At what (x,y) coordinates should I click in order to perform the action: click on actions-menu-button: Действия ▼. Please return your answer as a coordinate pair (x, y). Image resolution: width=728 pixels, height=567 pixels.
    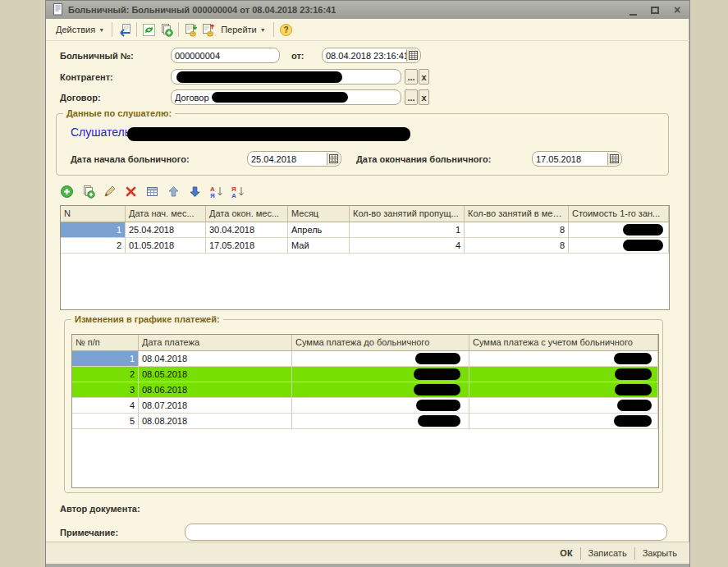
    Looking at the image, I should click on (80, 30).